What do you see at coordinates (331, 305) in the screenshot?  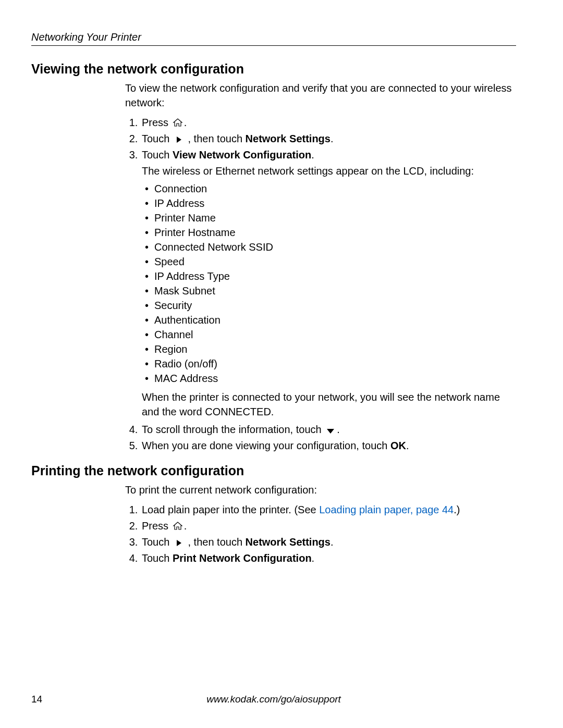 I see `list-item: Security` at bounding box center [331, 305].